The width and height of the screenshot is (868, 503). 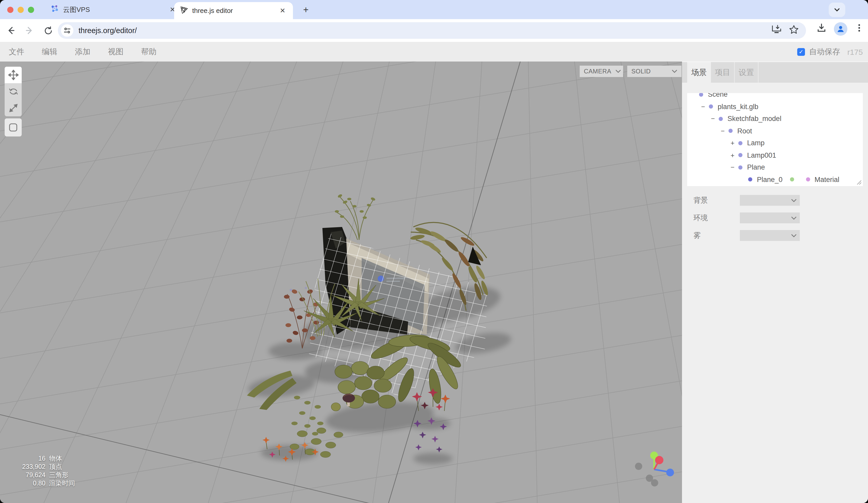 What do you see at coordinates (11, 30) in the screenshot?
I see `back-button` at bounding box center [11, 30].